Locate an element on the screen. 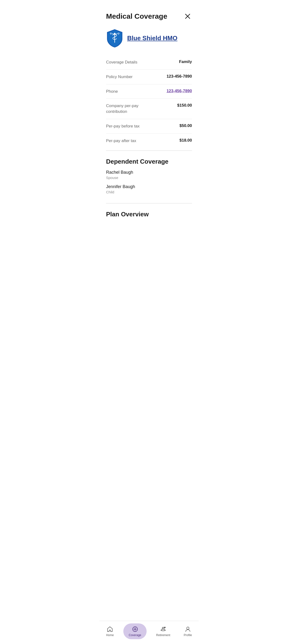  dependent-relation-rachel: Spouse is located at coordinates (149, 178).